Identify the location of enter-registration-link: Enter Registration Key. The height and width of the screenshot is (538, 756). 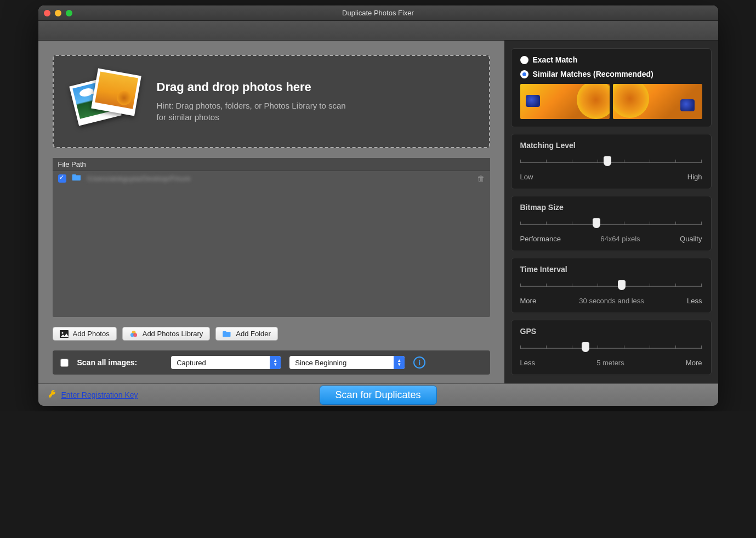
(100, 395).